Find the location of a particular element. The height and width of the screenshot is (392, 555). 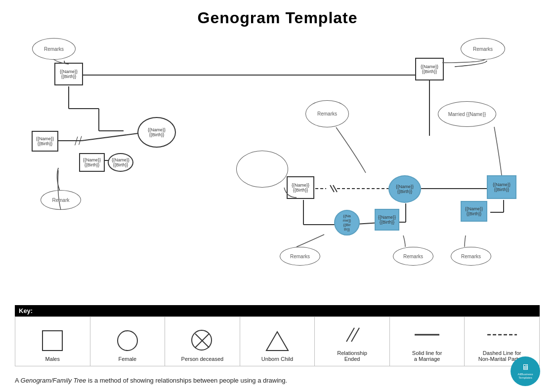

geno-circle-left: {{Name}}{{Birth}} is located at coordinates (157, 132).